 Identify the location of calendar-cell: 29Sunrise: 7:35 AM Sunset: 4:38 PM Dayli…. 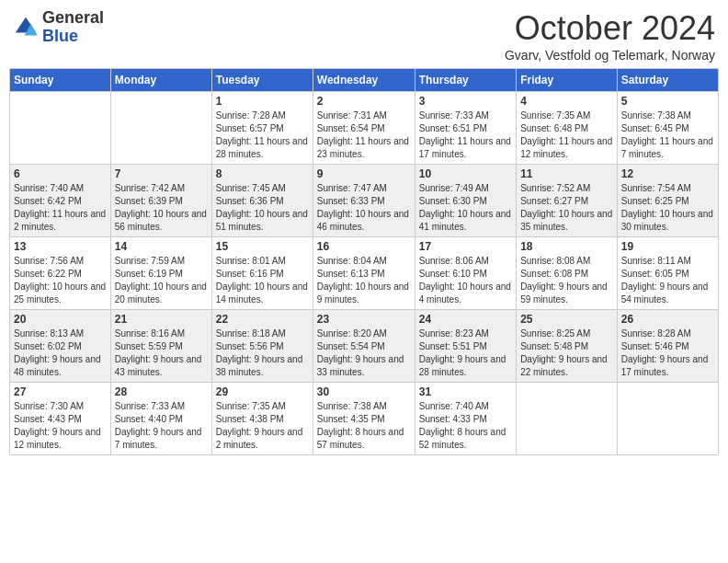
(262, 419).